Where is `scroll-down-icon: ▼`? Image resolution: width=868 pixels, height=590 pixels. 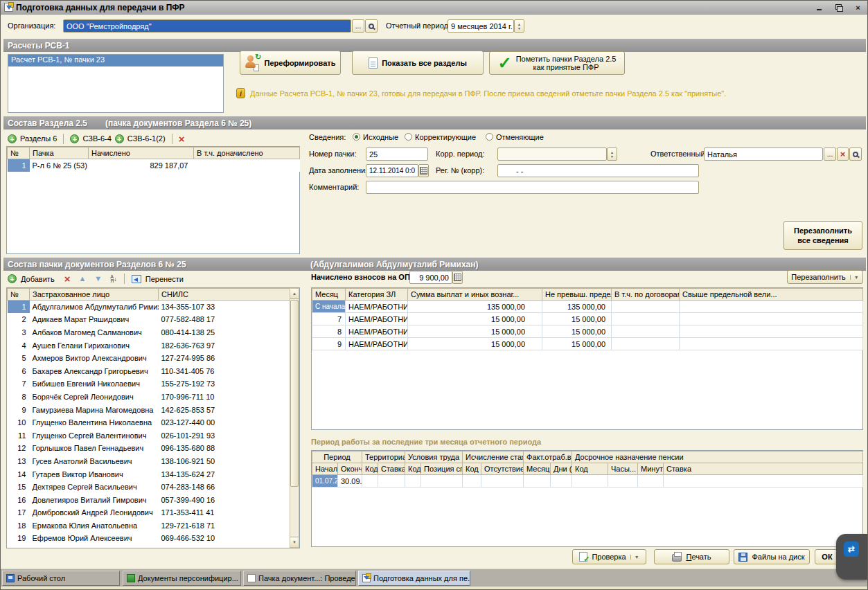 scroll-down-icon: ▼ is located at coordinates (294, 542).